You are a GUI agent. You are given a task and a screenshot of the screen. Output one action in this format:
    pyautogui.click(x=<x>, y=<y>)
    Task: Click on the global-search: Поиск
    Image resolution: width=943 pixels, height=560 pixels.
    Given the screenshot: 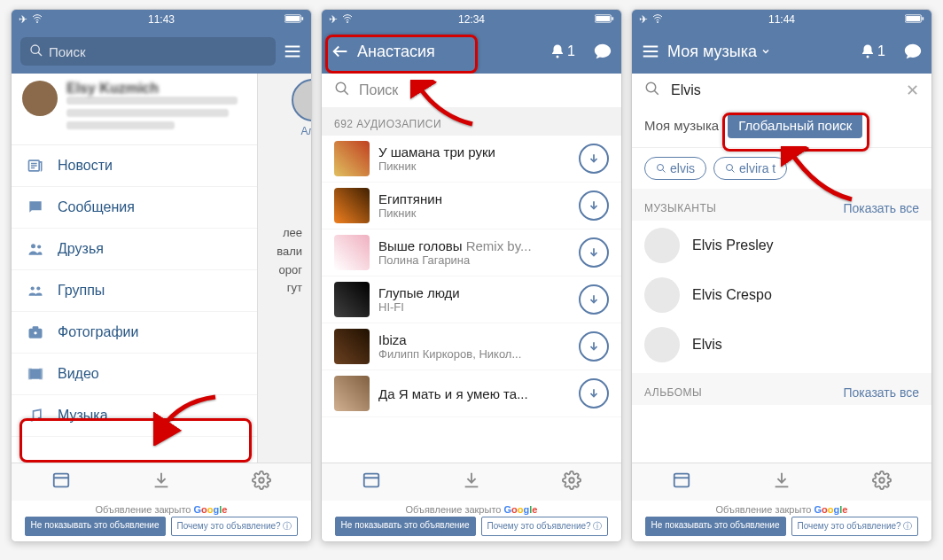 What is the action you would take?
    pyautogui.click(x=148, y=51)
    